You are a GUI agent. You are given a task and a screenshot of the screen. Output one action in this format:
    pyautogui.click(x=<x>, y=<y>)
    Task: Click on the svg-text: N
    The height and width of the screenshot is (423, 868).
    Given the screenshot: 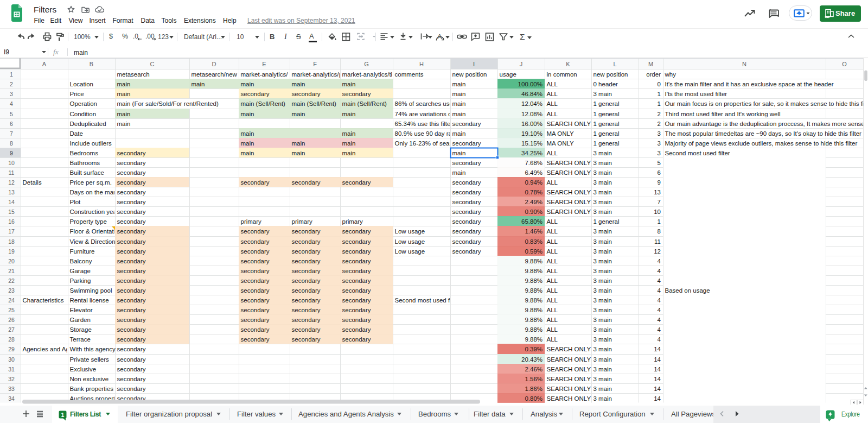 What is the action you would take?
    pyautogui.click(x=744, y=64)
    